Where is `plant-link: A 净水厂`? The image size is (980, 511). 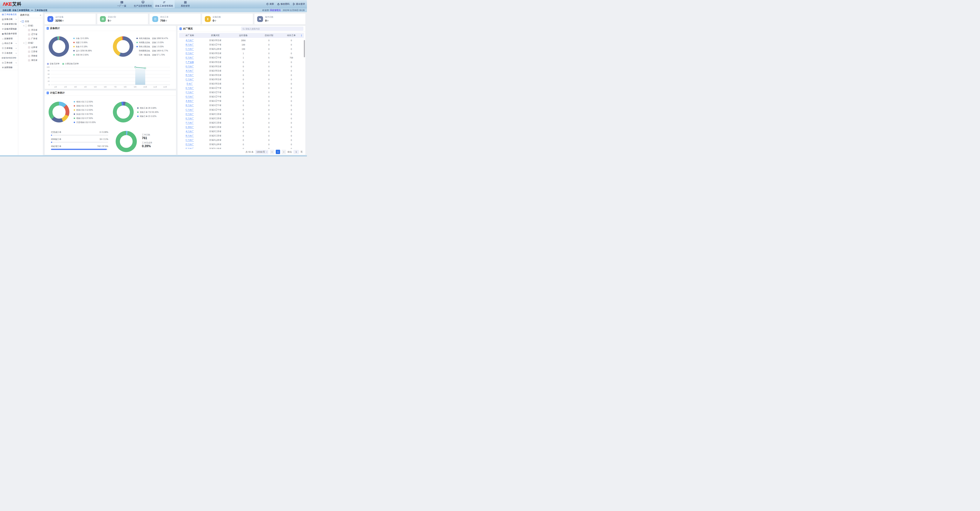 plant-link: A 净水厂 is located at coordinates (190, 101).